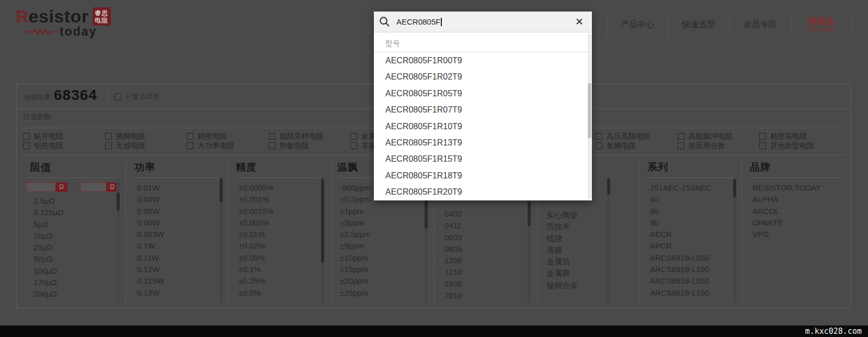  Describe the element at coordinates (47, 187) in the screenshot. I see `resistance-min-input: Ω` at that location.